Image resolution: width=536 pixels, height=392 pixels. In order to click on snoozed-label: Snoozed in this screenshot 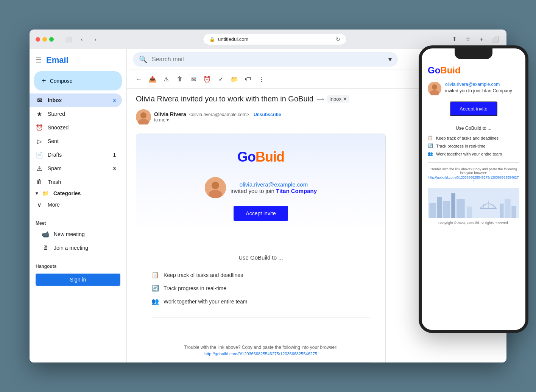, I will do `click(82, 128)`.